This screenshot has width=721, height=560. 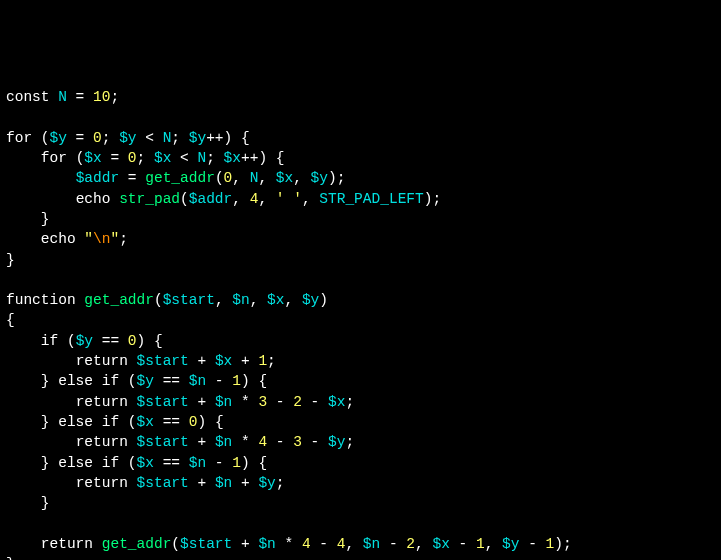 What do you see at coordinates (371, 199) in the screenshot?
I see `constant-str-pad-left: STR_PAD_LEFT` at bounding box center [371, 199].